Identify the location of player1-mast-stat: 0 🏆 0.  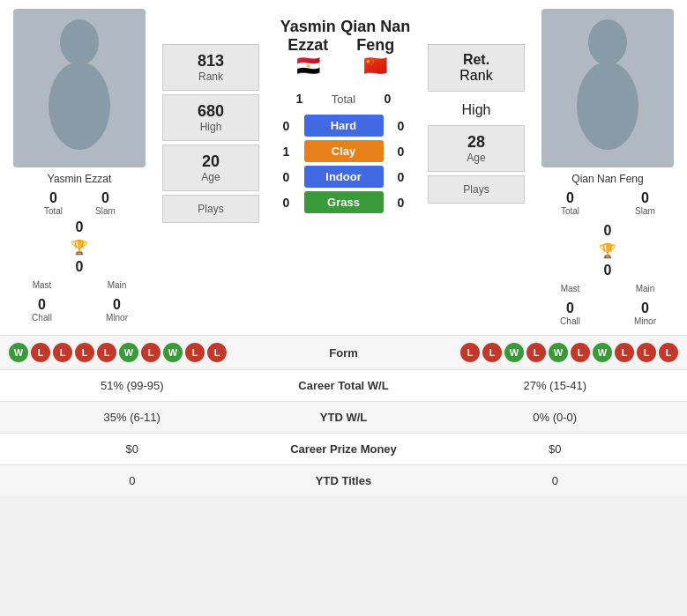
(79, 247).